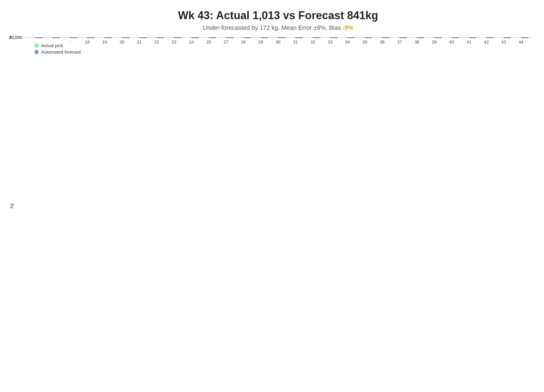 This screenshot has height=392, width=544. I want to click on x-tick-label: 43, so click(504, 42).